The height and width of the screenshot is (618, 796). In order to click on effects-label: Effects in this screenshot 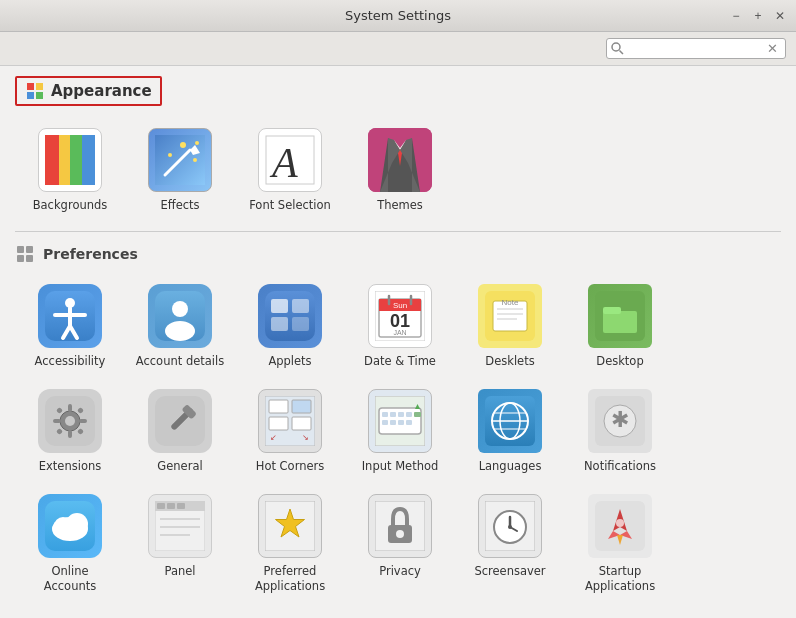, I will do `click(180, 206)`.